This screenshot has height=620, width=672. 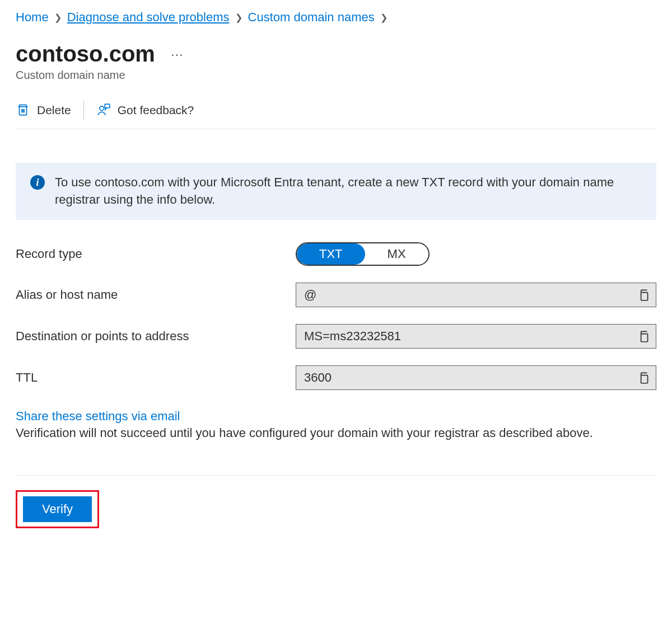 I want to click on info-icon: i, so click(x=38, y=182).